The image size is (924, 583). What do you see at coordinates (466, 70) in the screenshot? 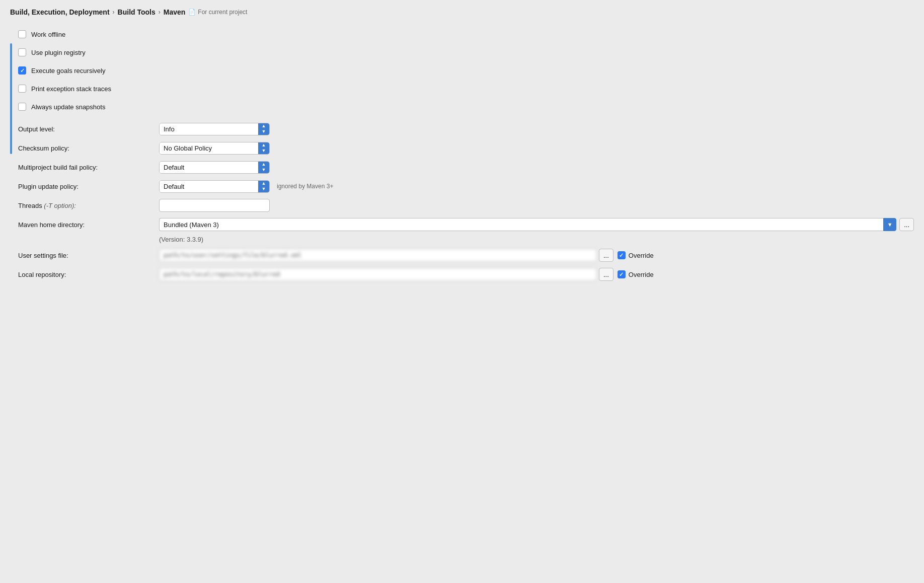
I see `checkbox-row-execute-goals-recursively: Execute goals recursively` at bounding box center [466, 70].